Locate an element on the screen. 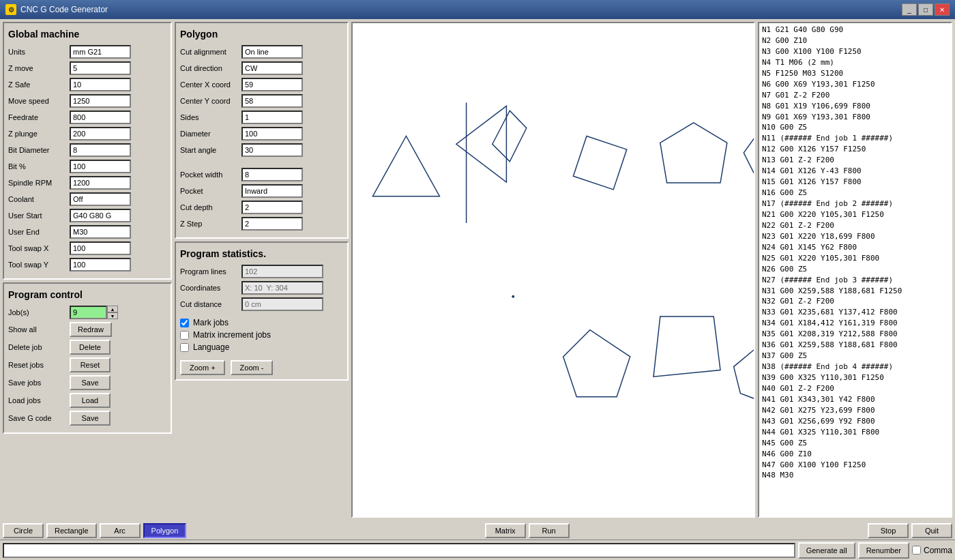 The height and width of the screenshot is (560, 955). coolant-input is located at coordinates (100, 199).